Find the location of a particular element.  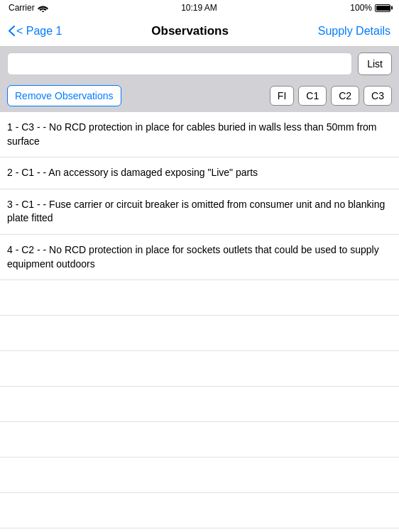

battery-icon is located at coordinates (383, 9).